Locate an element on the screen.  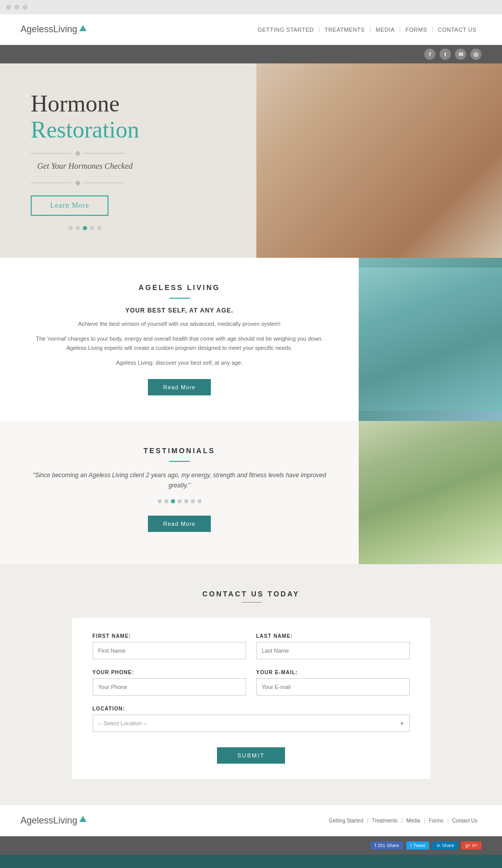
divider-line-left is located at coordinates (51, 153).